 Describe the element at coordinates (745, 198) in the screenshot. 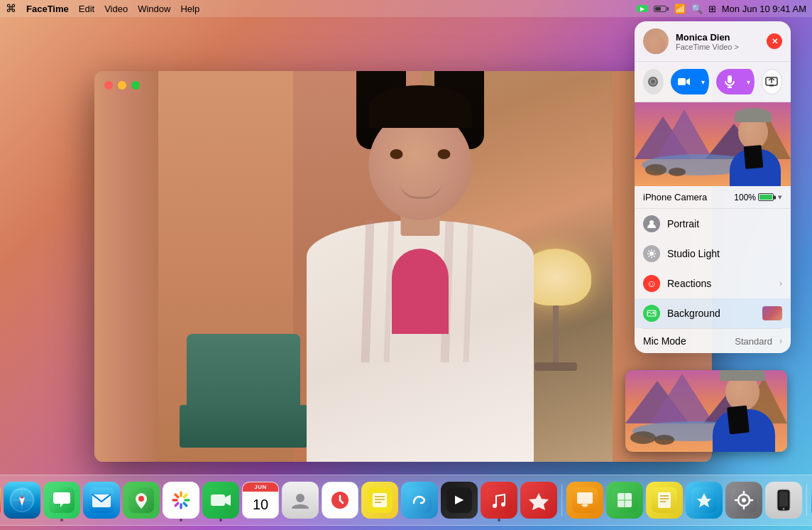

I see `battery-percent: 100%` at that location.